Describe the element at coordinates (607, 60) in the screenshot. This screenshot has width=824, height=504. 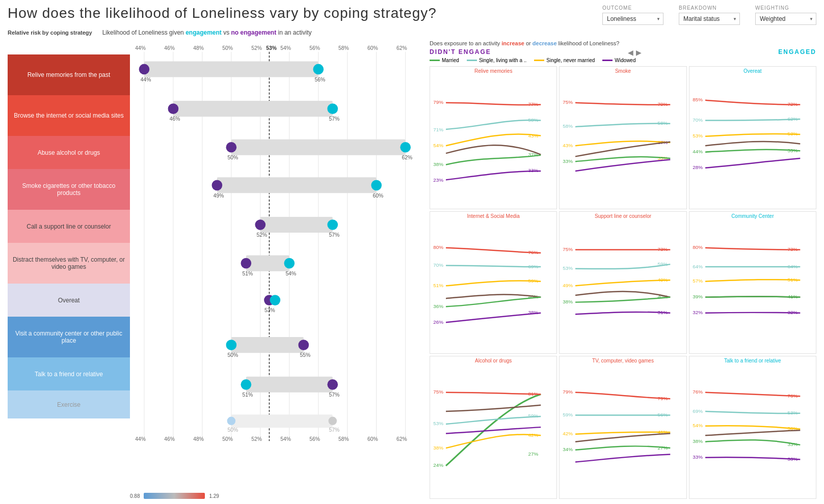
I see `widowed-color` at that location.